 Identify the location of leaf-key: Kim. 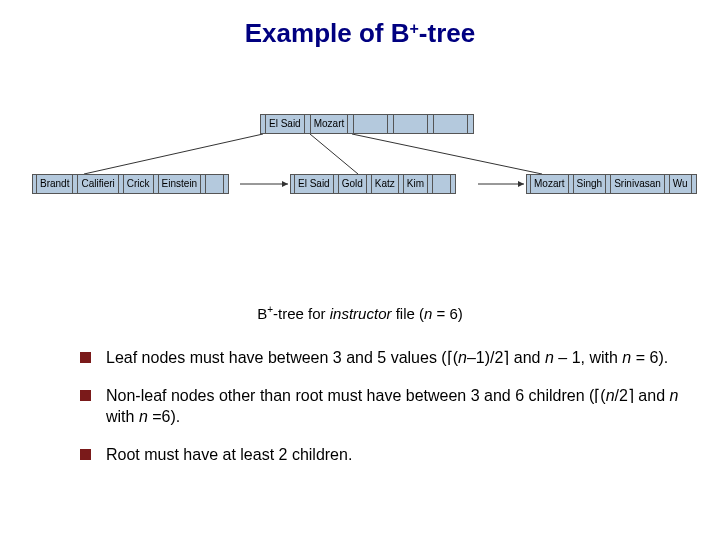
(416, 184).